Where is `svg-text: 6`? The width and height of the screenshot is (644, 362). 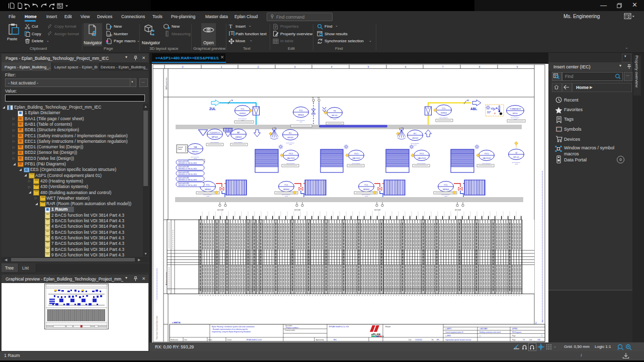
svg-text: 6 is located at coordinates (406, 67).